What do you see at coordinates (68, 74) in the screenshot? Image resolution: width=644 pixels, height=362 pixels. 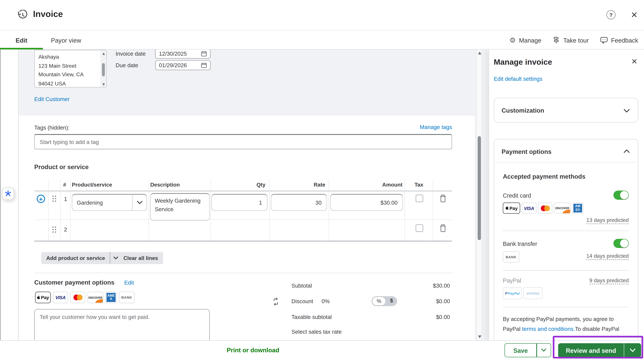 I see `address-line: Mountain View, CA` at bounding box center [68, 74].